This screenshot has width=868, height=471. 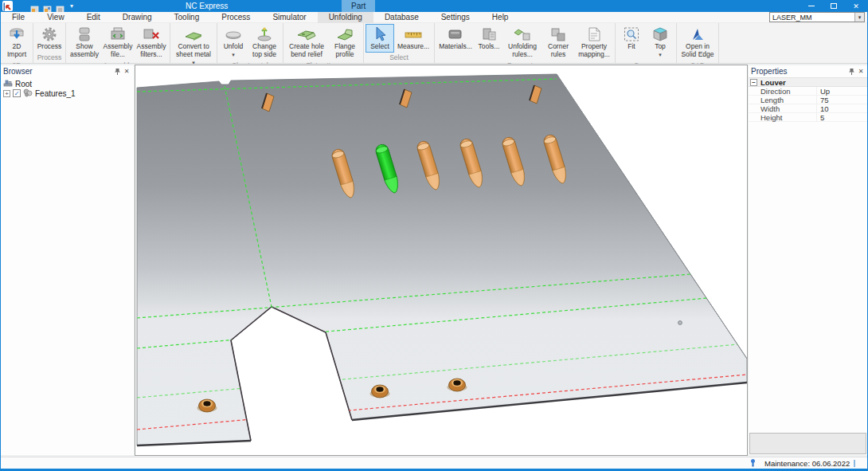 I want to click on menu-database: Database, so click(x=401, y=18).